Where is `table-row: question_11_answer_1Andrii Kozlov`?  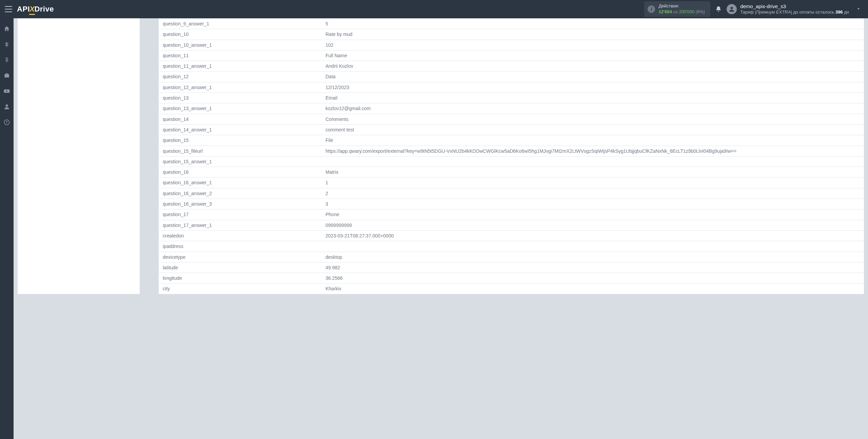 table-row: question_11_answer_1Andrii Kozlov is located at coordinates (511, 66).